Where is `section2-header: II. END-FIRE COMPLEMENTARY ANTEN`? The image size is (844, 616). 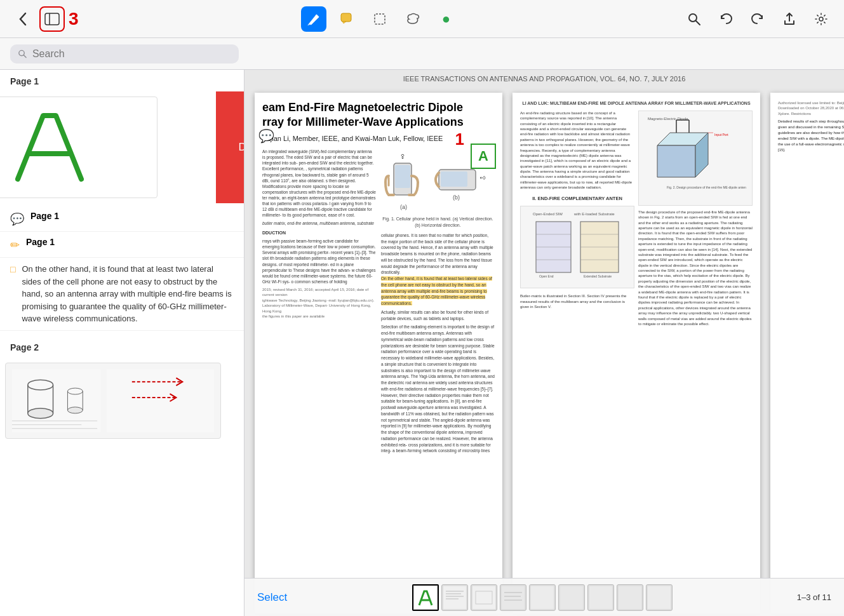
section2-header: II. END-FIRE COMPLEMENTARY ANTEN is located at coordinates (577, 199).